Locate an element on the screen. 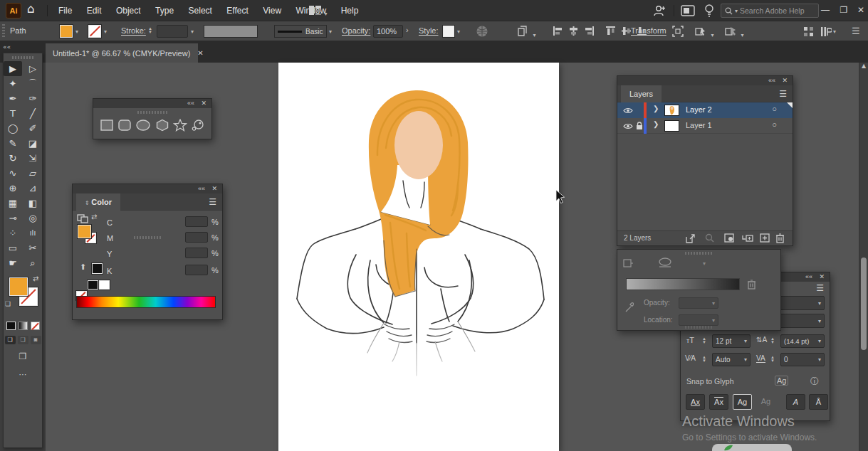 Image resolution: width=868 pixels, height=451 pixels. clipping-mask-icon is located at coordinates (729, 238).